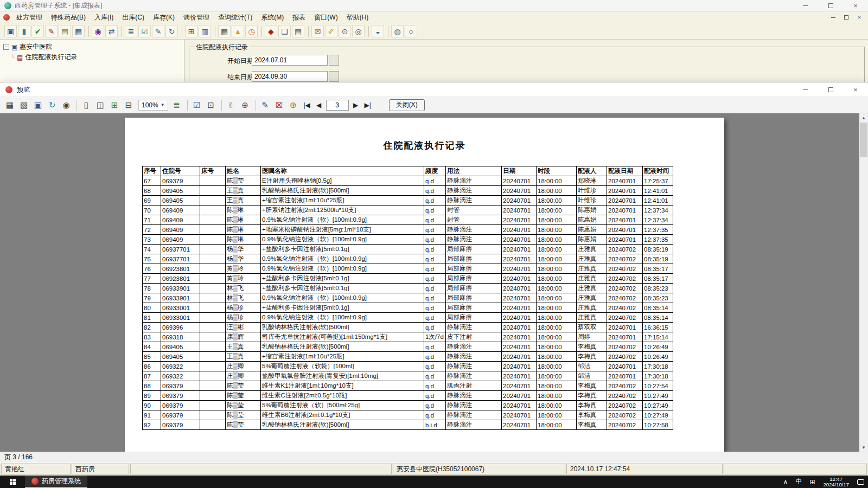 The image size is (868, 488). Describe the element at coordinates (272, 17) in the screenshot. I see `menu-item-system: 系统(M)` at that location.